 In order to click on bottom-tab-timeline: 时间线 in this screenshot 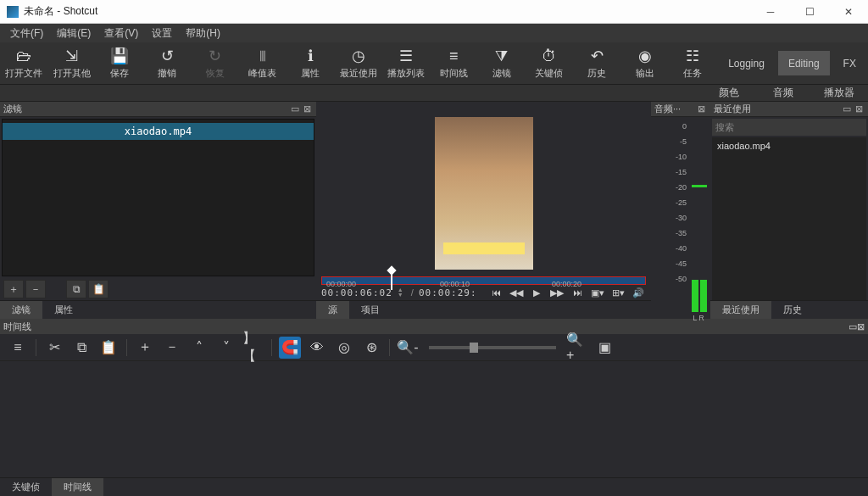, I will do `click(78, 487)`.